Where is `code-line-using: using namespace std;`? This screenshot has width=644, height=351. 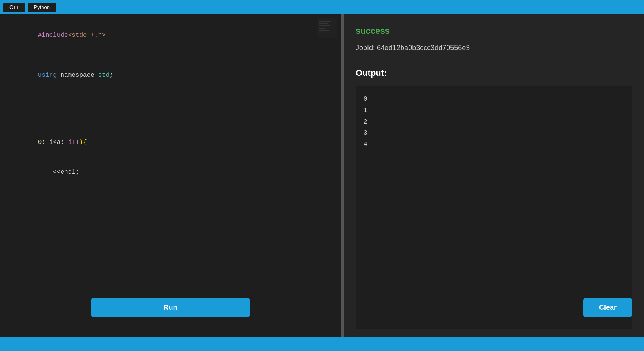
code-line-using: using namespace std; is located at coordinates (170, 75).